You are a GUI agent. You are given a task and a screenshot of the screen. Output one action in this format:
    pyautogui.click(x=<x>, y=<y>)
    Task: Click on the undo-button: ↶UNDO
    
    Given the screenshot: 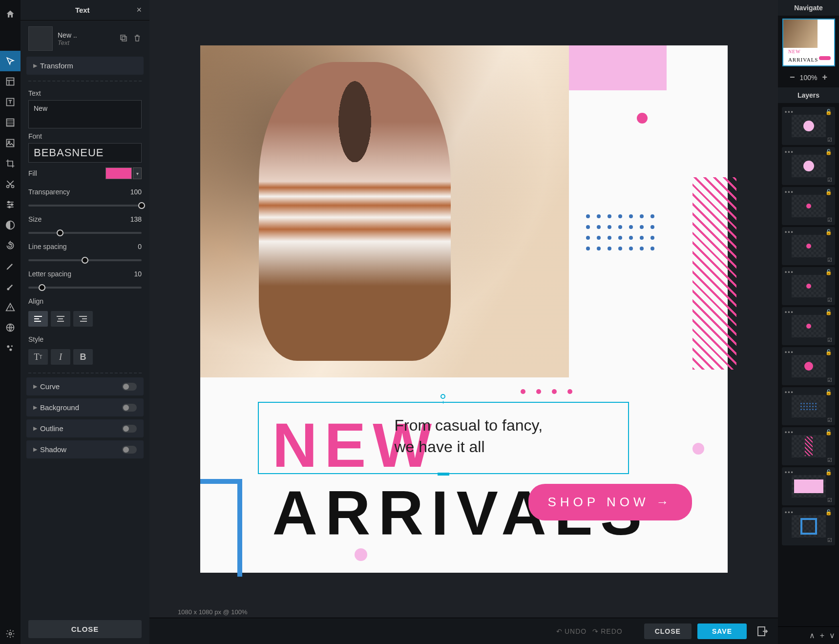 What is the action you would take?
    pyautogui.click(x=571, y=631)
    